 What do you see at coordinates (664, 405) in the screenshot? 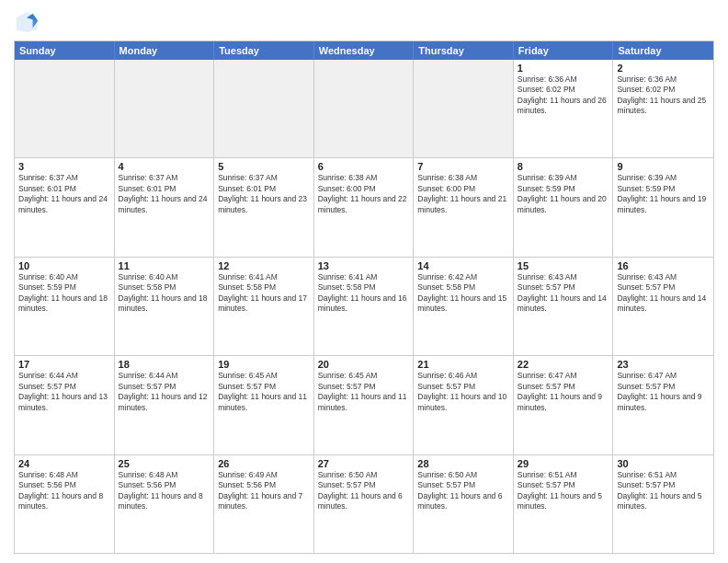
I see `calendar-cell: 23Sunrise: 6:47 AM Sunset: 5:57 PM Dayli…` at bounding box center [664, 405].